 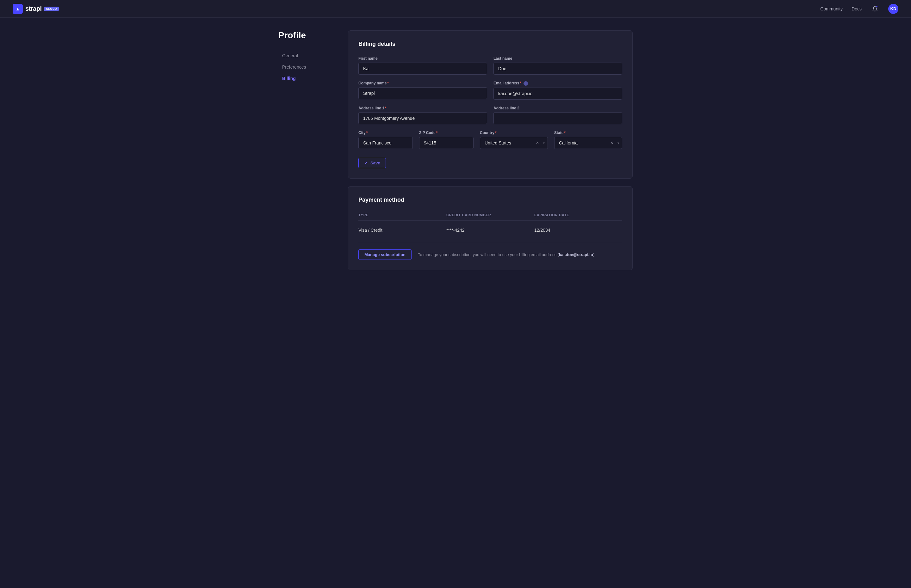 What do you see at coordinates (558, 118) in the screenshot?
I see `address2-input` at bounding box center [558, 118].